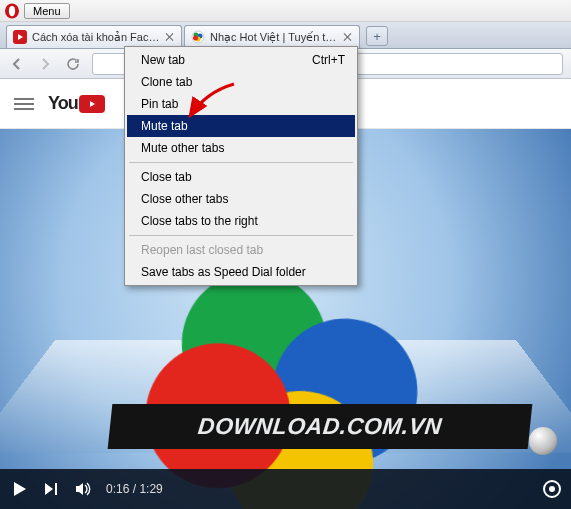 The height and width of the screenshot is (509, 571). Describe the element at coordinates (134, 489) in the screenshot. I see `time-display: 0:16 / 1:29` at that location.